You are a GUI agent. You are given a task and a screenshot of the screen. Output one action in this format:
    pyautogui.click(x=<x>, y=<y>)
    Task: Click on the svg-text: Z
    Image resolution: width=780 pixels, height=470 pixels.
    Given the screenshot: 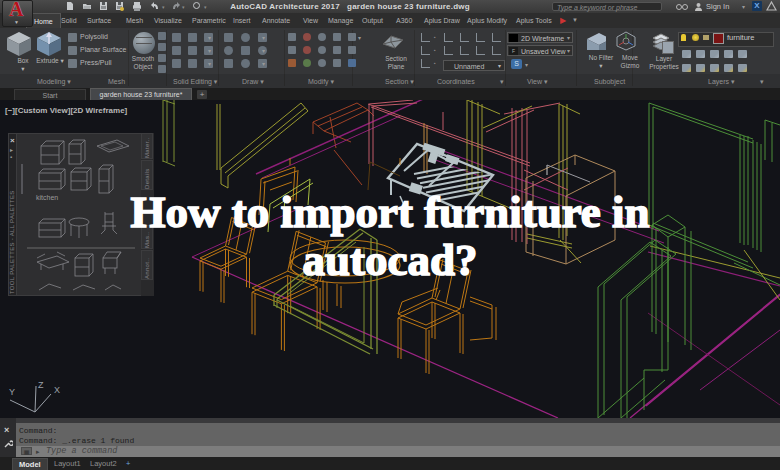 What is the action you would take?
    pyautogui.click(x=41, y=385)
    